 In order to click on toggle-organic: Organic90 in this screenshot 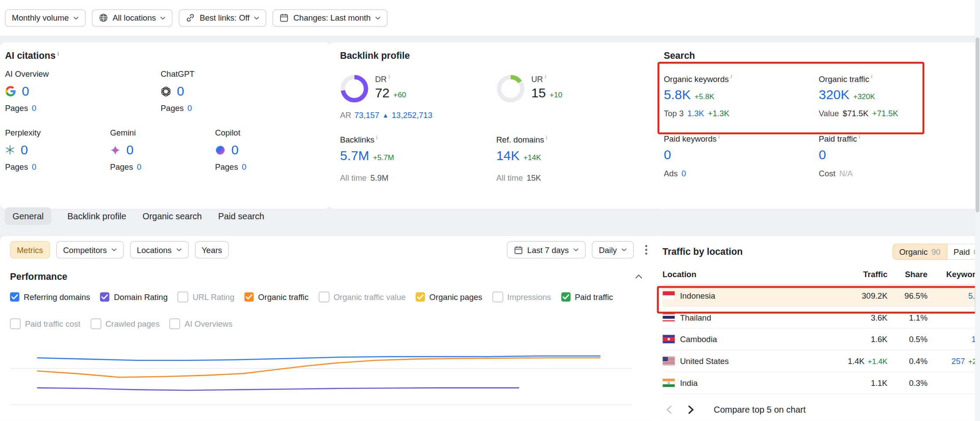, I will do `click(920, 252)`.